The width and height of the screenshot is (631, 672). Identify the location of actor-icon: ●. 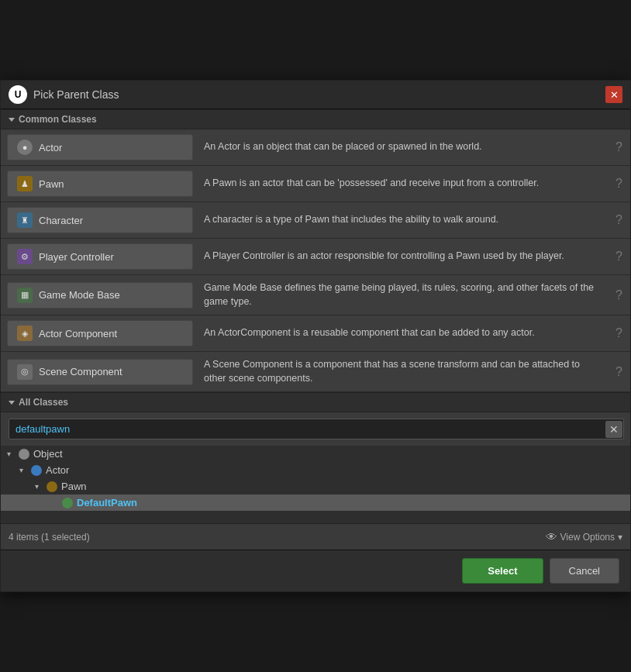
(25, 147).